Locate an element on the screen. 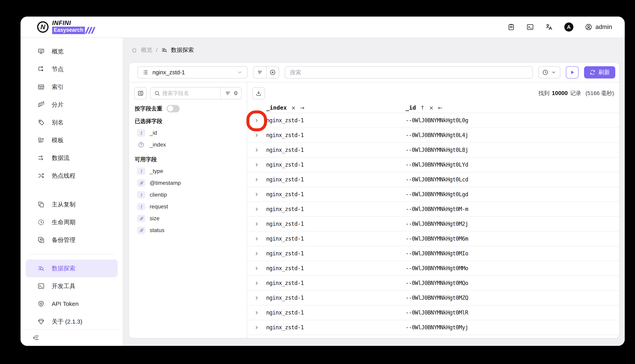 The image size is (635, 364). field-item-status: #status is located at coordinates (188, 230).